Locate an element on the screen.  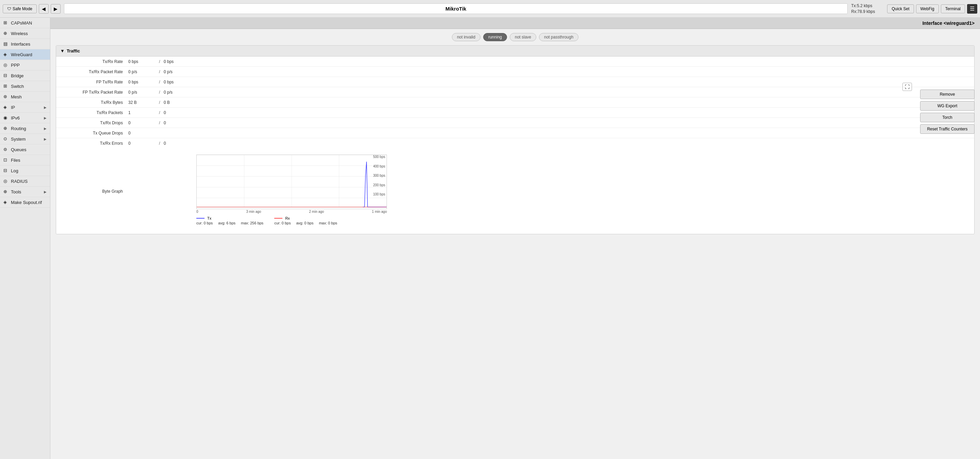
traffic-label-0: Tx/Rx Rate is located at coordinates (94, 62).